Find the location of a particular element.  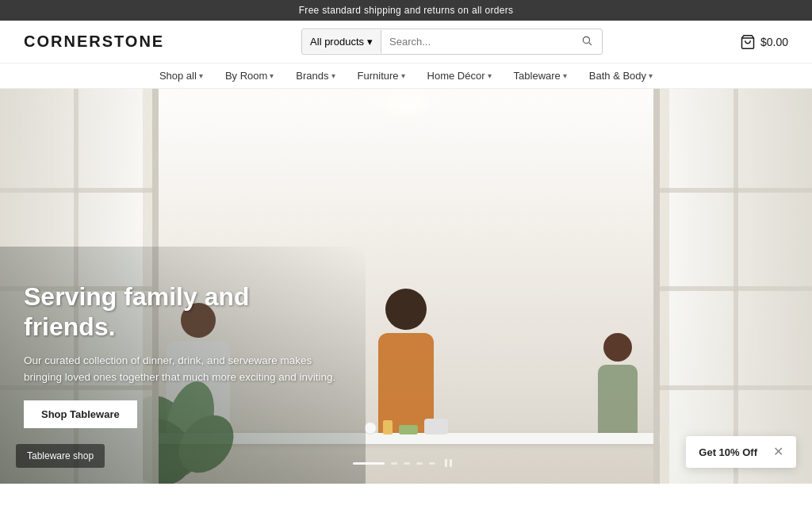

search-category-chevron: ▾ is located at coordinates (370, 41).